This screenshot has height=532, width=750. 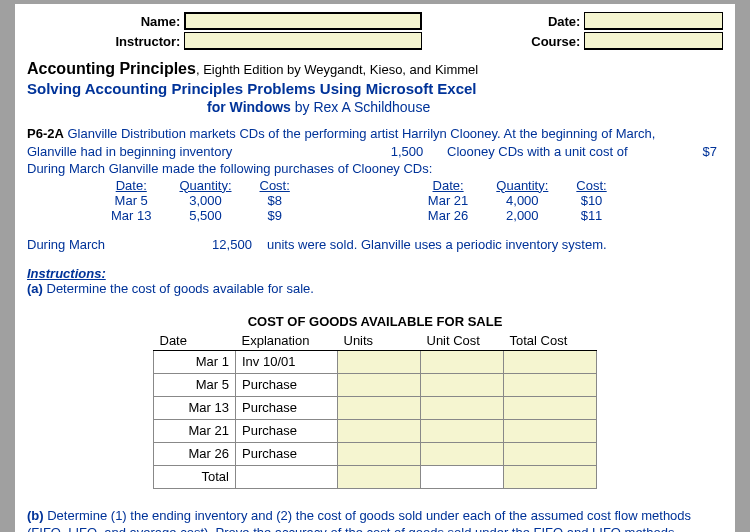 I want to click on col-date-r: Date:, so click(x=448, y=186).